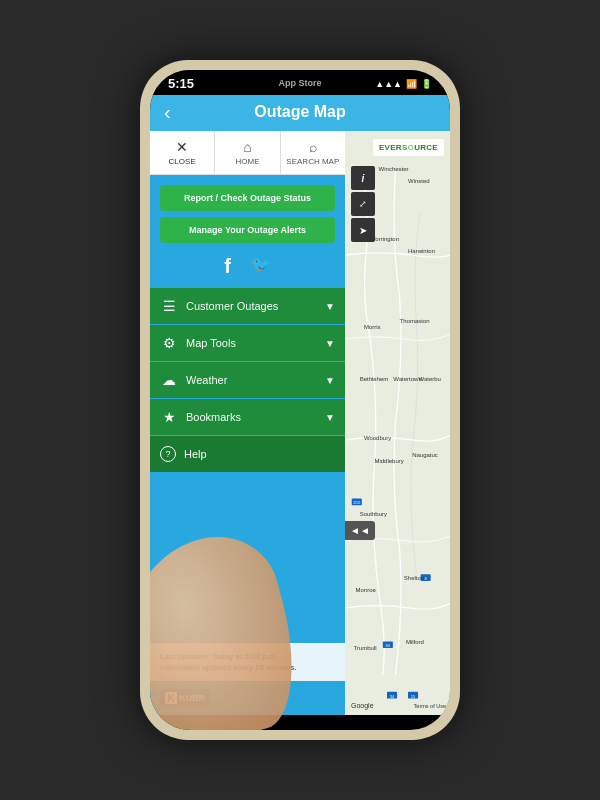  What do you see at coordinates (247, 147) in the screenshot?
I see `home-icon: ⌂` at bounding box center [247, 147].